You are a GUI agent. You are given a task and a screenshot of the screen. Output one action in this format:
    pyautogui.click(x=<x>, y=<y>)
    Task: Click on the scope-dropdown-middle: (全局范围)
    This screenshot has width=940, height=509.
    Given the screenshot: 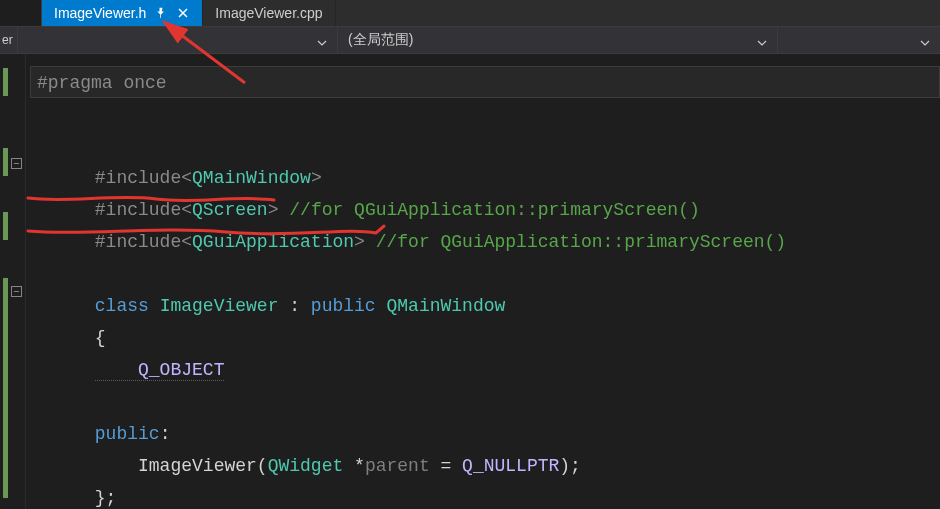 What is the action you would take?
    pyautogui.click(x=558, y=40)
    